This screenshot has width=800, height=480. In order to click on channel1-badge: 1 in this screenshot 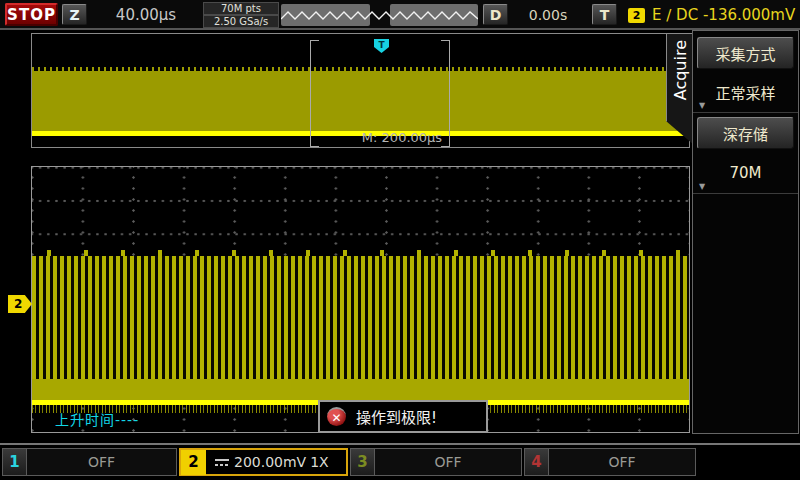, I will do `click(15, 462)`.